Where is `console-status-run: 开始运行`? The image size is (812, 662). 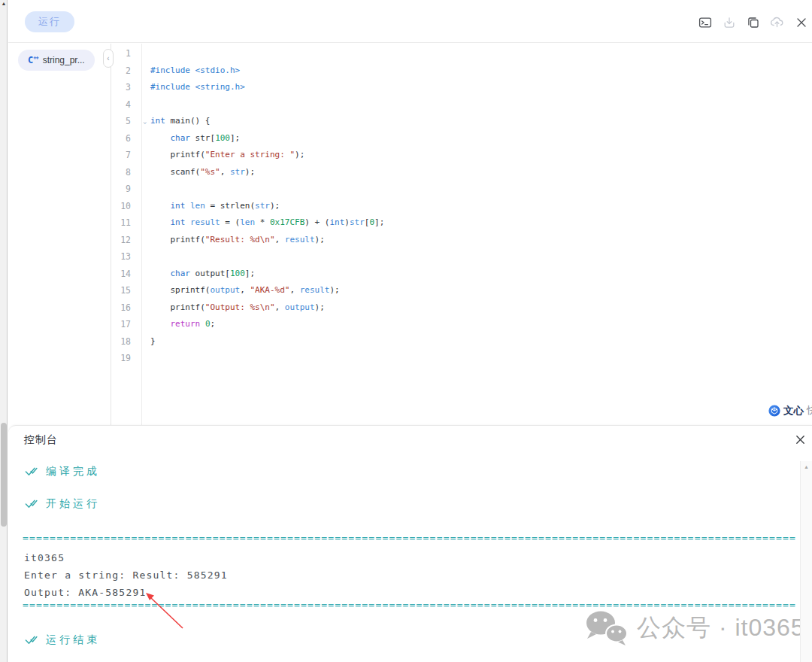 console-status-run: 开始运行 is located at coordinates (62, 504).